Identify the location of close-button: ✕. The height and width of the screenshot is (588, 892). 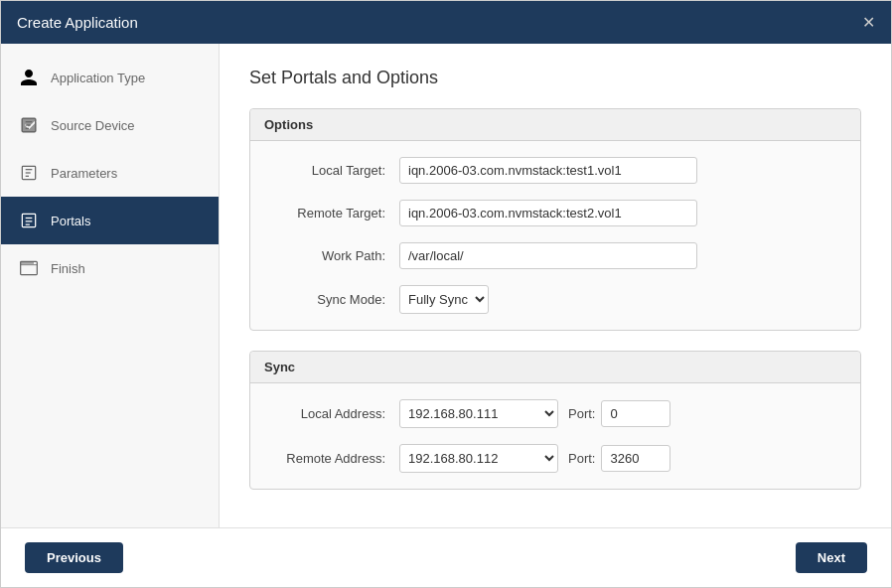
(868, 22).